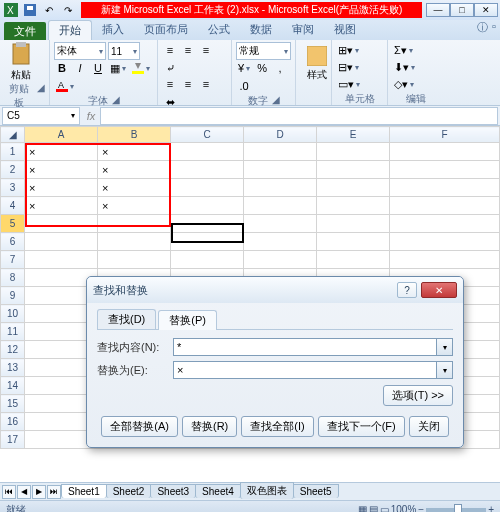  What do you see at coordinates (65, 86) in the screenshot?
I see `font-color-button: A` at bounding box center [65, 86].